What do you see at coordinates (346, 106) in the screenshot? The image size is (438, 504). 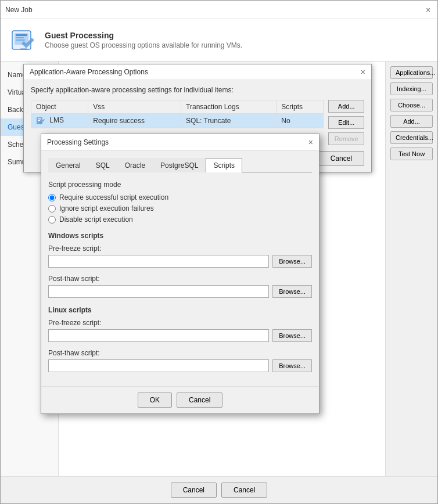 I see `dialog-add-button: Add...` at bounding box center [346, 106].